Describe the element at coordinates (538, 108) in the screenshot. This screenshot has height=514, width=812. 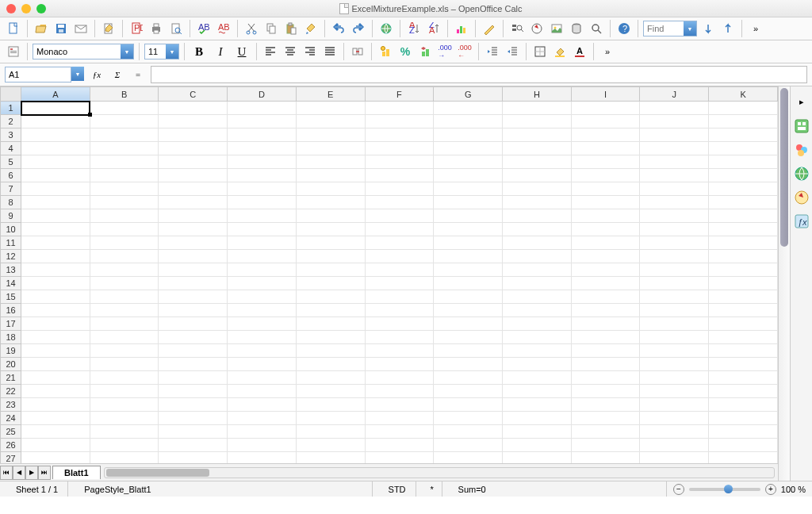
I see `cell-H1` at that location.